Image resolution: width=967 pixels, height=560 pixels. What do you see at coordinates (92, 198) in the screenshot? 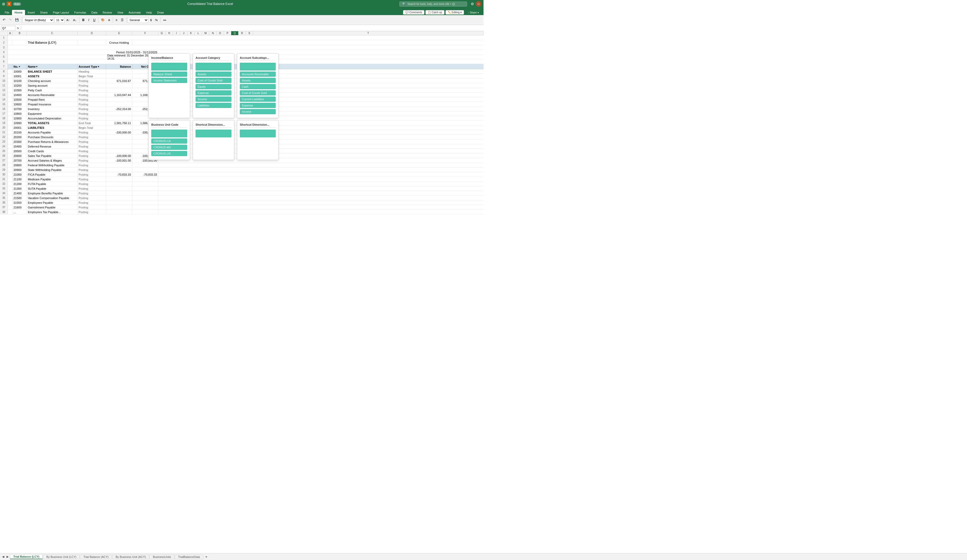
I see `cell-d-35: Posting` at bounding box center [92, 198].